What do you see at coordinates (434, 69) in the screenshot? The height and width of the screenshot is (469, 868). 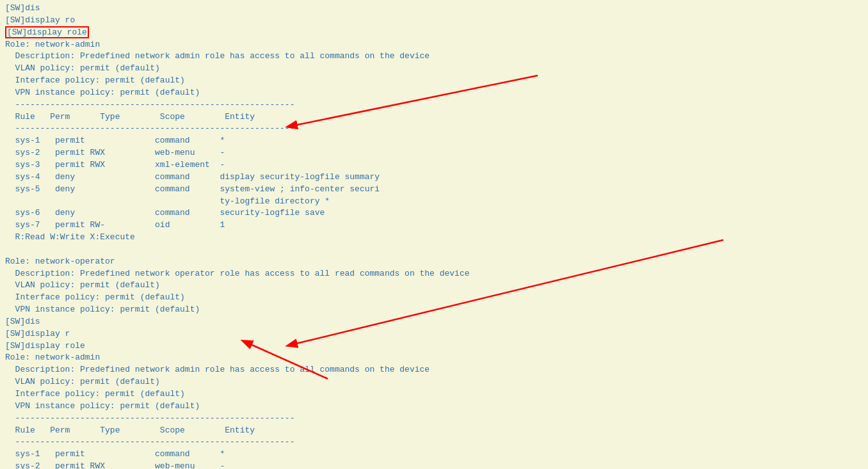 I see `line-6: VLAN policy: permit (default)` at bounding box center [434, 69].